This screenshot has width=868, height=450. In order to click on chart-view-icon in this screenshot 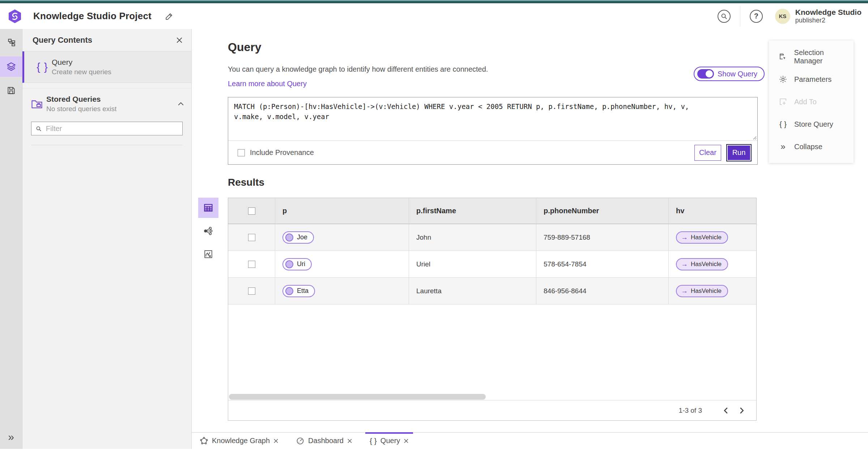, I will do `click(208, 254)`.